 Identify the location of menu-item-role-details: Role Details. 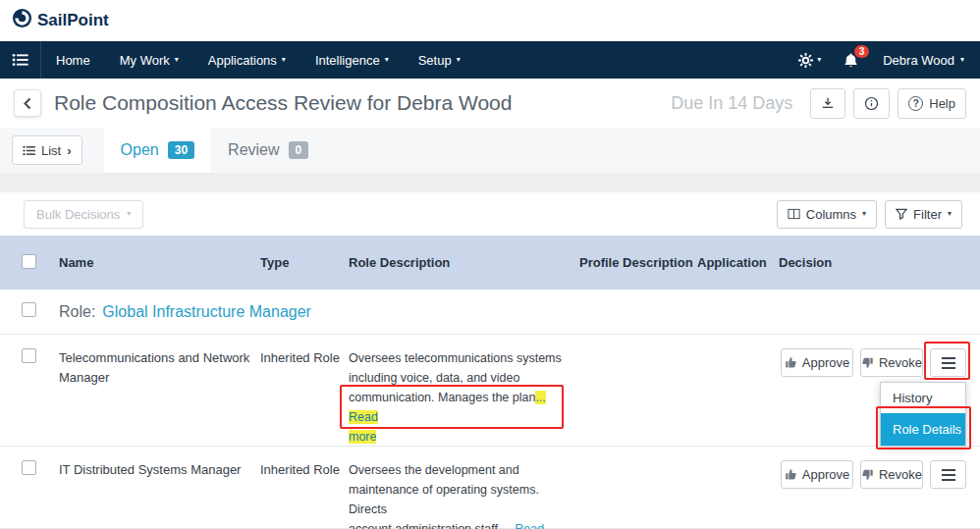
(923, 430).